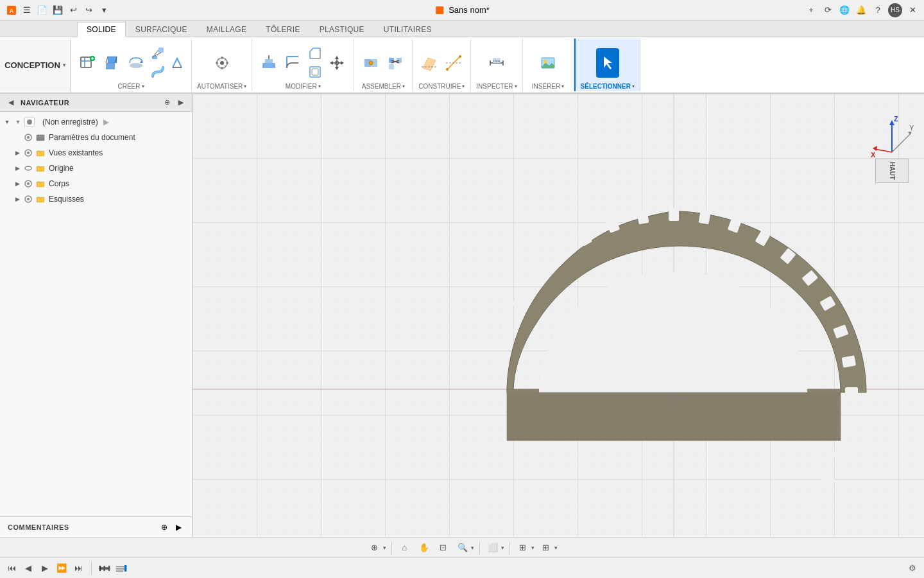 The width and height of the screenshot is (924, 578). What do you see at coordinates (546, 548) in the screenshot?
I see `snap-icon: ⊞` at bounding box center [546, 548].